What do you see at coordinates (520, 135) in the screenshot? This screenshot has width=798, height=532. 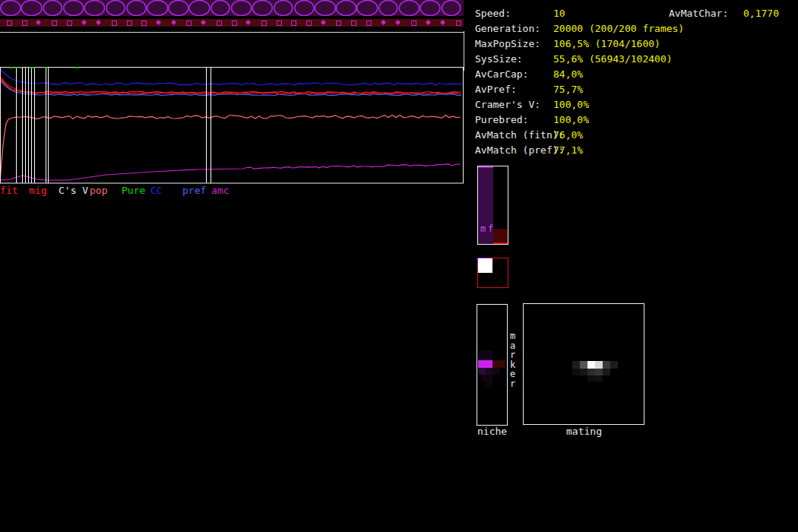 I see `stat-label: AvMatch (fitn):` at bounding box center [520, 135].